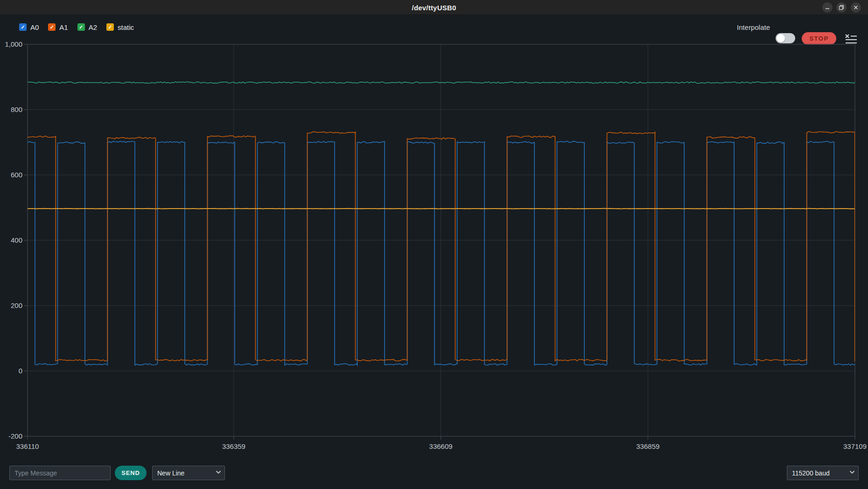 Image resolution: width=868 pixels, height=489 pixels. What do you see at coordinates (434, 474) in the screenshot?
I see `bottom-bar: SEND New Line 115200 baud` at bounding box center [434, 474].